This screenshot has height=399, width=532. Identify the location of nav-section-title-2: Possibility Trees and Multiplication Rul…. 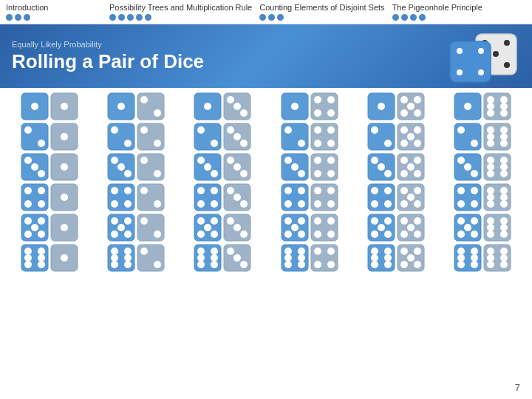
(180, 7).